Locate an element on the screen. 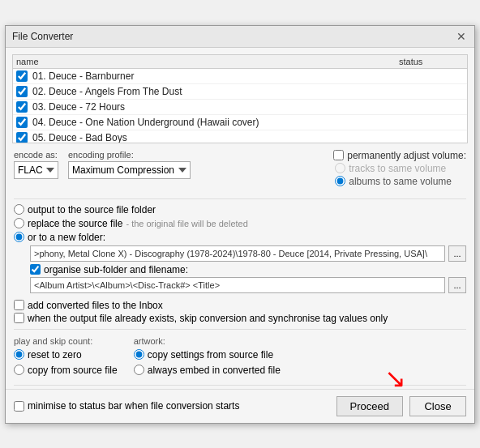  volume-checkbox is located at coordinates (339, 156).